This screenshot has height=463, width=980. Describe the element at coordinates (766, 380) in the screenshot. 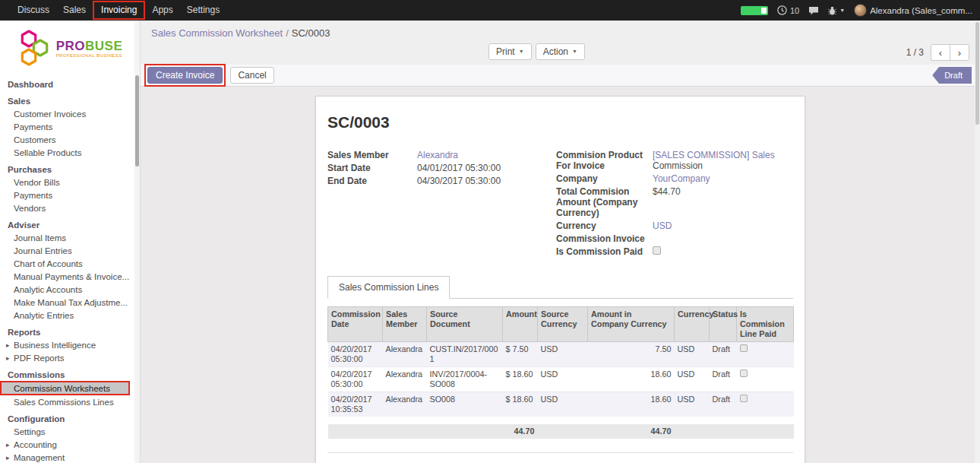

I see `cell-is-line-paid` at that location.